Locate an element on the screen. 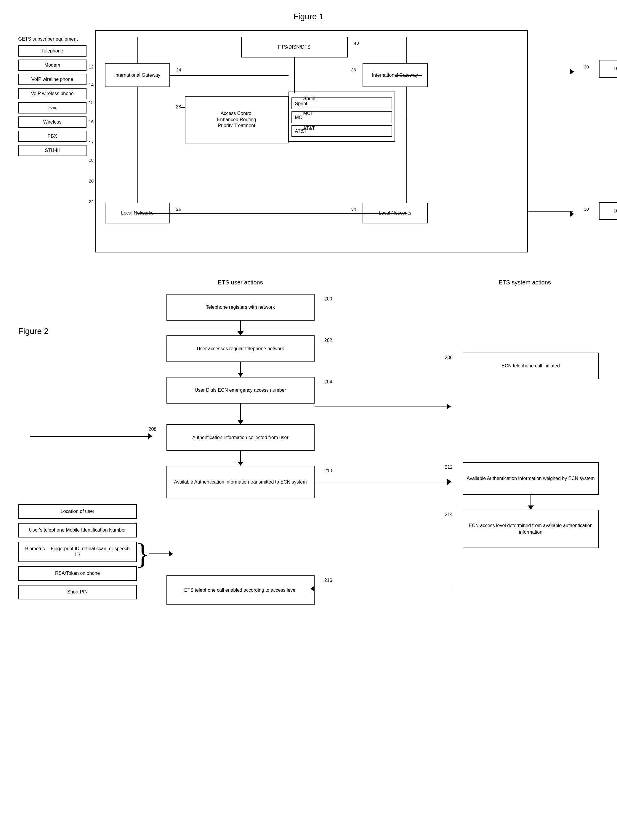 The width and height of the screenshot is (617, 840). step-212-box: Available Authentication information wei… is located at coordinates (531, 479).